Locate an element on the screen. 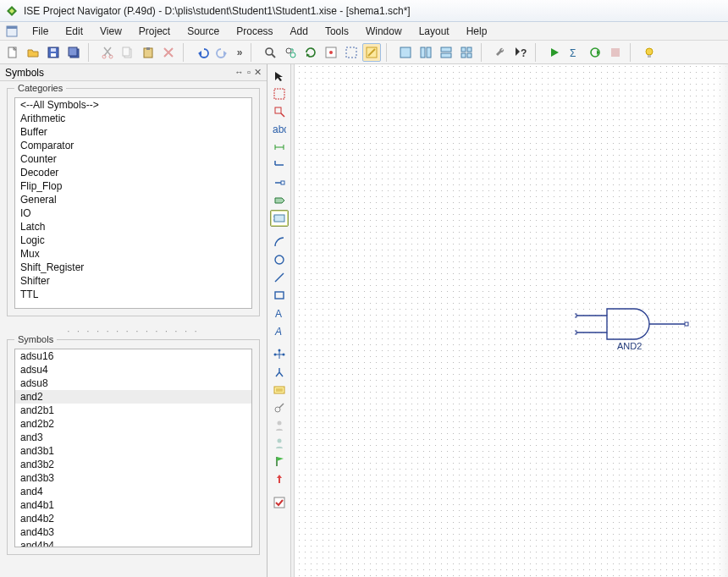  list-item: IO is located at coordinates (134, 213).